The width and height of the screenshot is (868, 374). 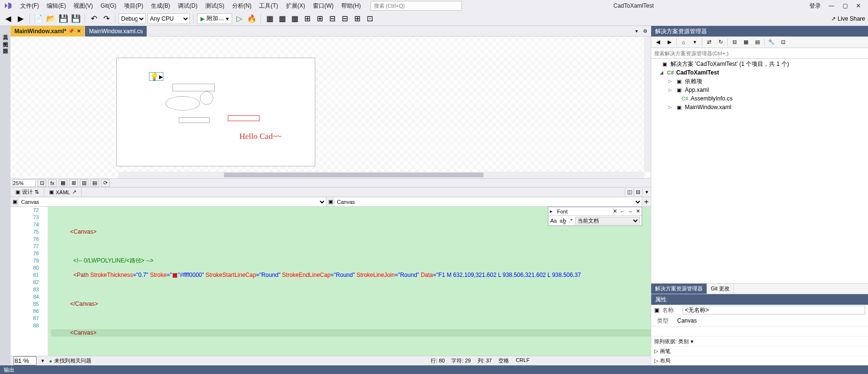 What do you see at coordinates (615, 212) in the screenshot?
I see `find-close-icon: ✕` at bounding box center [615, 212].